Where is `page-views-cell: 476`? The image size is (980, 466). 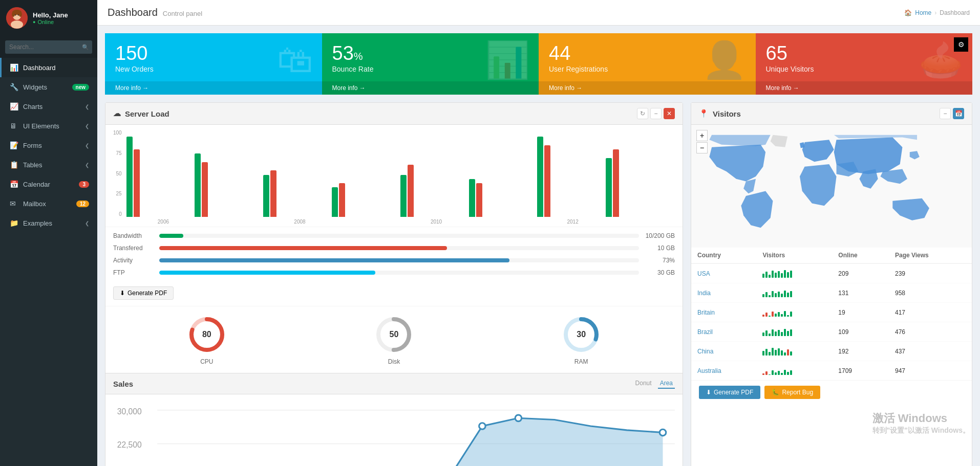 page-views-cell: 476 is located at coordinates (930, 332).